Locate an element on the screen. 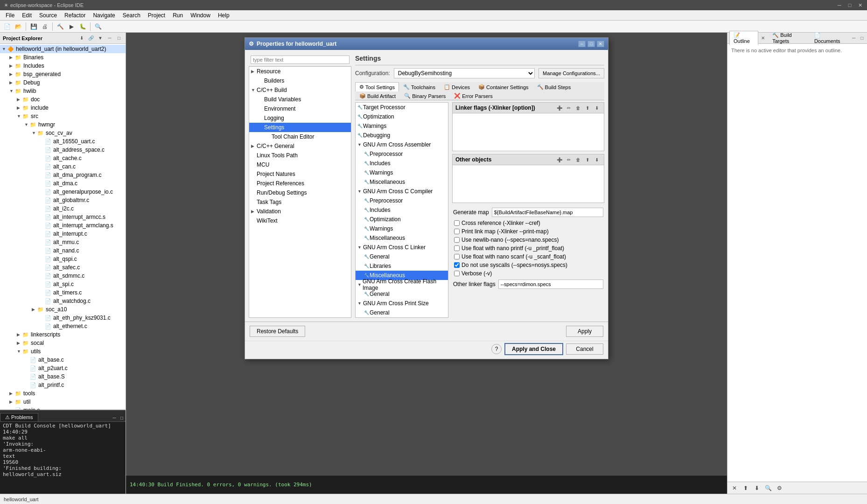 Image resolution: width=867 pixels, height=504 pixels. list-item: ▼ 📁 utils is located at coordinates (63, 351).